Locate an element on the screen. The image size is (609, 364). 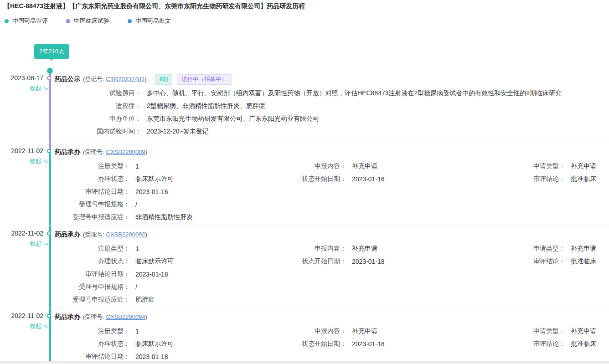
field-label: 试验题目： is located at coordinates (98, 93).